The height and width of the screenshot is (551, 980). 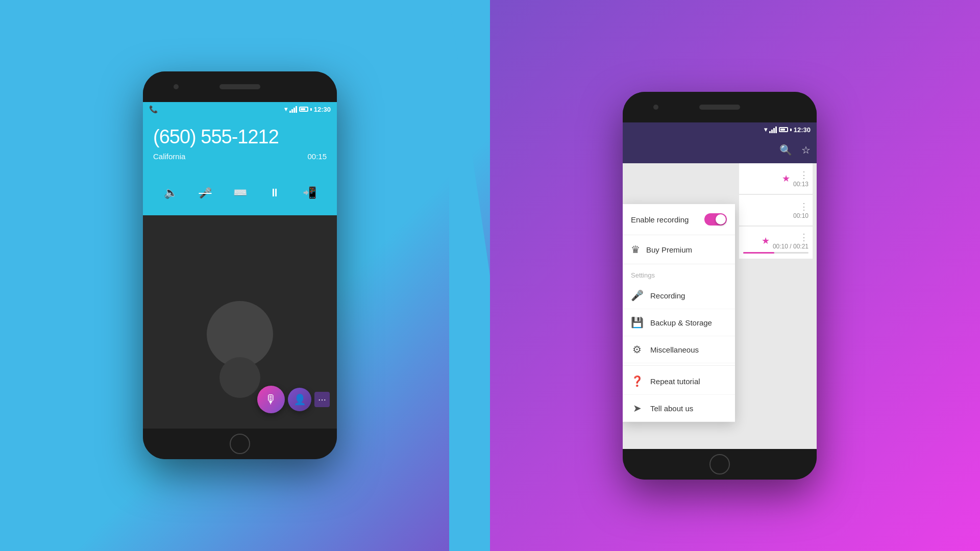 What do you see at coordinates (275, 193) in the screenshot?
I see `pause-button: ⏸` at bounding box center [275, 193].